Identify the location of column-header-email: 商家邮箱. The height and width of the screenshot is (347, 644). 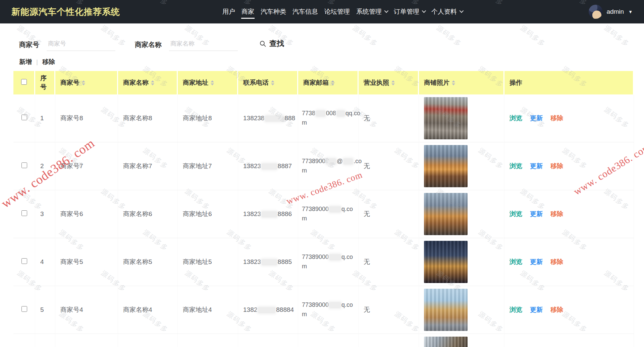
(328, 83).